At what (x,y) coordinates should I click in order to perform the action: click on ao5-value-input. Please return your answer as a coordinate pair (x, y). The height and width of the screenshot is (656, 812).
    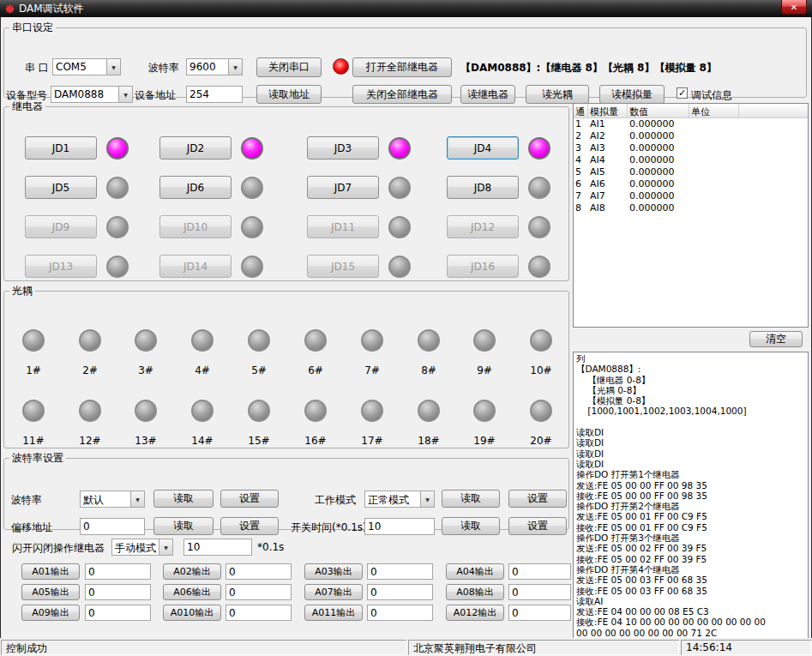
    Looking at the image, I should click on (118, 592).